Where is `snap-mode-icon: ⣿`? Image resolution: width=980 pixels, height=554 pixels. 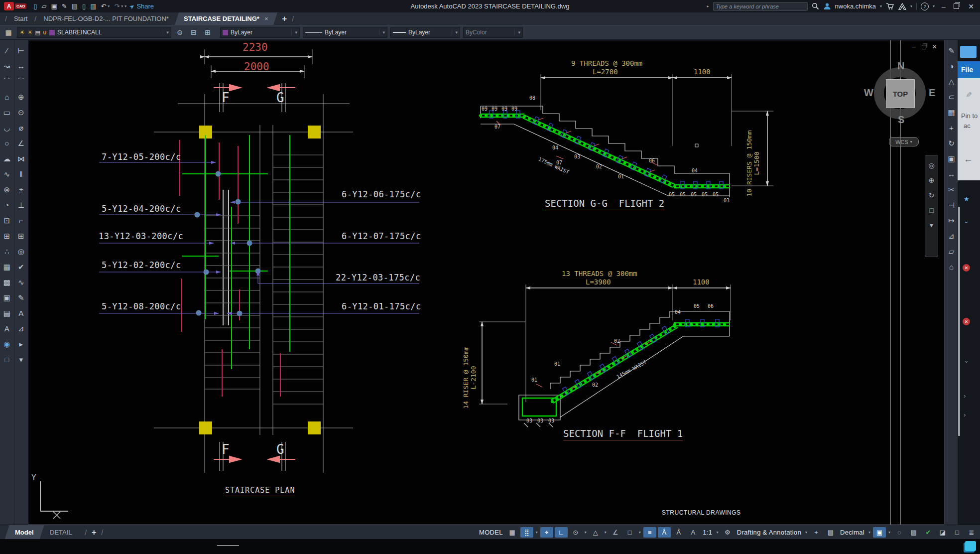 snap-mode-icon: ⣿ is located at coordinates (527, 532).